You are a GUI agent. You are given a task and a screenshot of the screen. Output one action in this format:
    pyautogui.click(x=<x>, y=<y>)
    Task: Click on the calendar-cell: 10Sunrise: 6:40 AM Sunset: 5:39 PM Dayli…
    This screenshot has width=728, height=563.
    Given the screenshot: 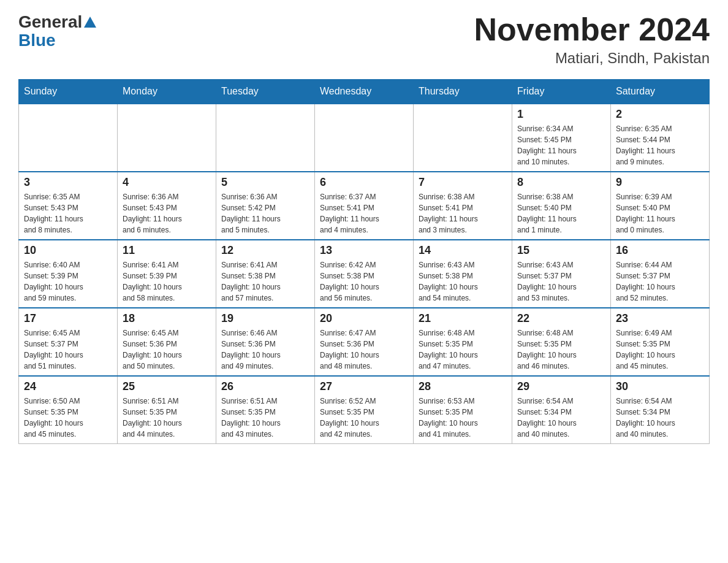 What is the action you would take?
    pyautogui.click(x=69, y=274)
    